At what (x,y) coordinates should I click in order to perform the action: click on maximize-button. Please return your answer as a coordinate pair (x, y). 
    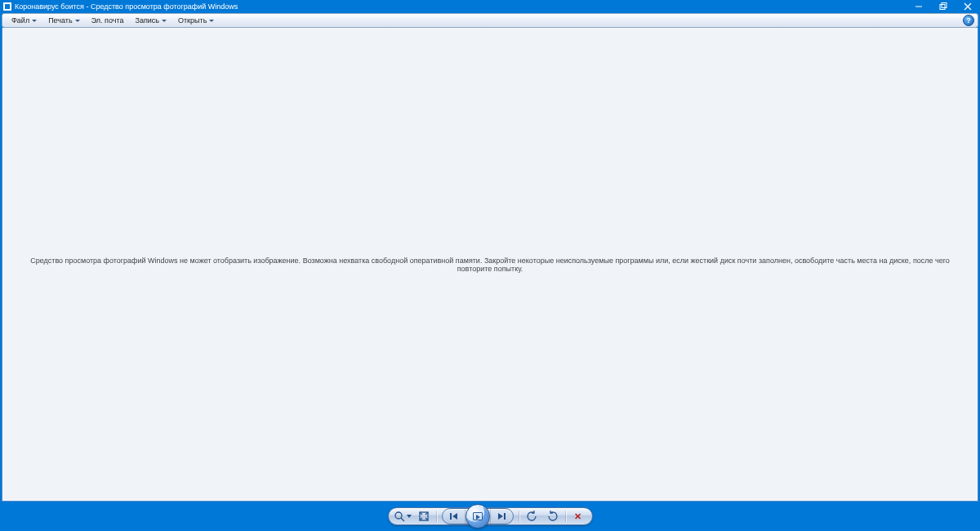
    Looking at the image, I should click on (943, 7).